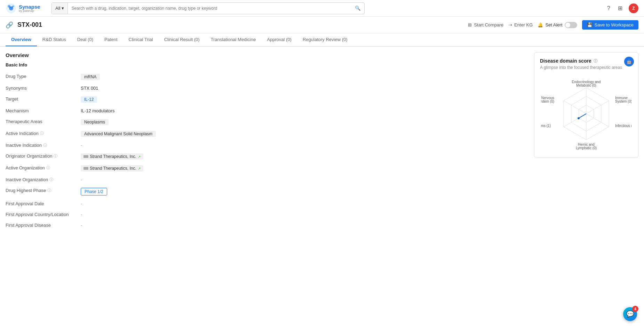 Image resolution: width=644 pixels, height=328 pixels. Describe the element at coordinates (48, 168) in the screenshot. I see `active-org-help-icon: ⓘ` at that location.